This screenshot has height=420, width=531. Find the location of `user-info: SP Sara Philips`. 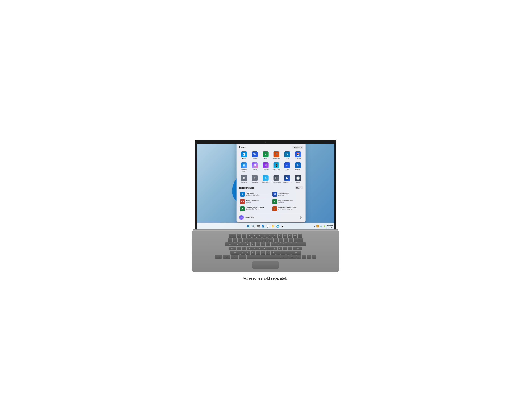

user-info: SP Sara Philips is located at coordinates (247, 217).